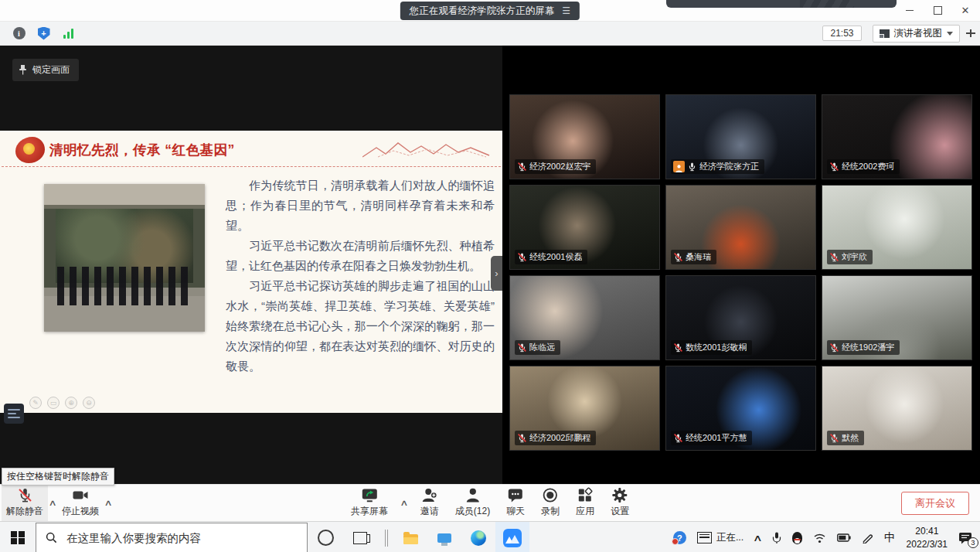 This screenshot has width=980, height=552. I want to click on participant-video-tile: 经统2001平方慧, so click(740, 408).